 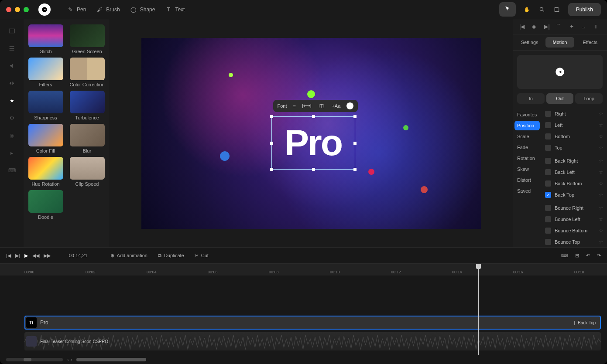 What do you see at coordinates (307, 105) in the screenshot?
I see `spacing-button: |⟷|` at bounding box center [307, 105].